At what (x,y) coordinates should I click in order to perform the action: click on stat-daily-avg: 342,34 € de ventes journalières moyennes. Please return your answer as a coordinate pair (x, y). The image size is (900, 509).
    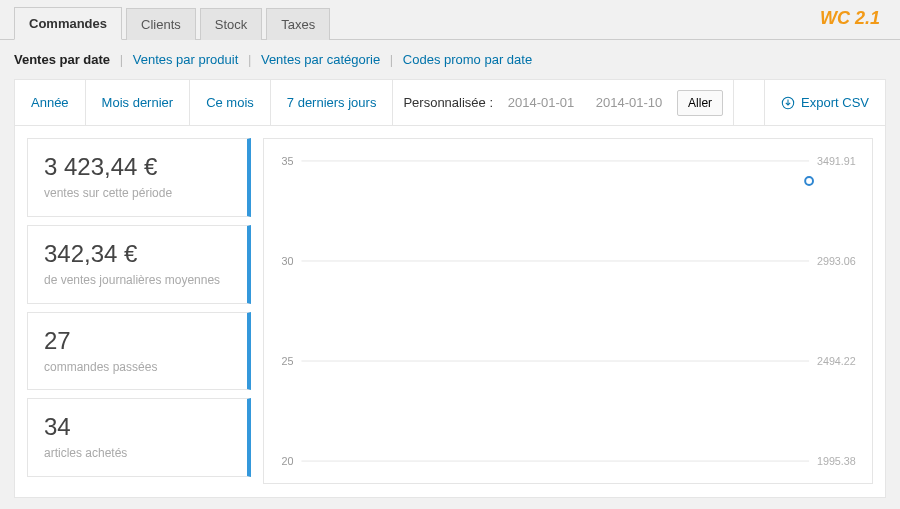
    Looking at the image, I should click on (139, 264).